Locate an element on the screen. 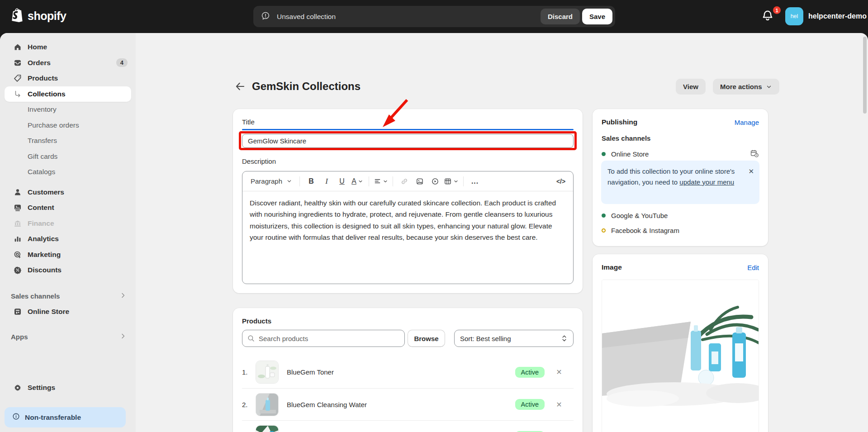 Image resolution: width=868 pixels, height=432 pixels. sidebar-item-label: Transfers is located at coordinates (43, 141).